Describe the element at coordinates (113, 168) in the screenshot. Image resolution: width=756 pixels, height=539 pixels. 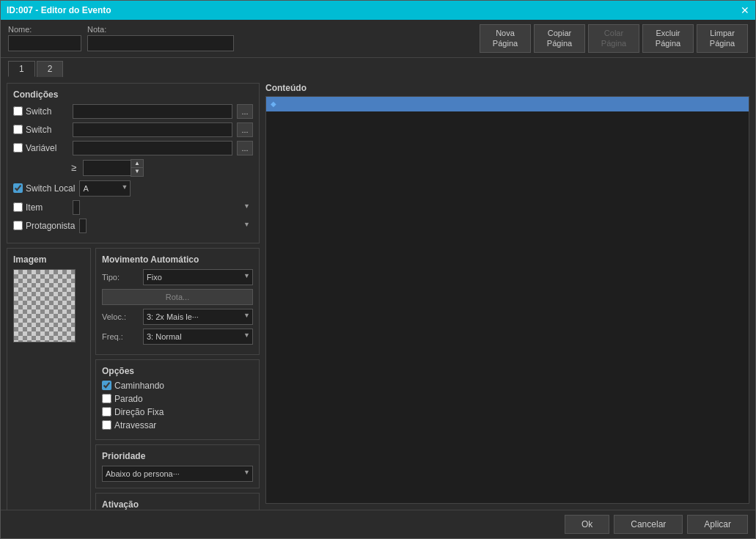
I see `num-input-wrap: ▲ ▼` at that location.